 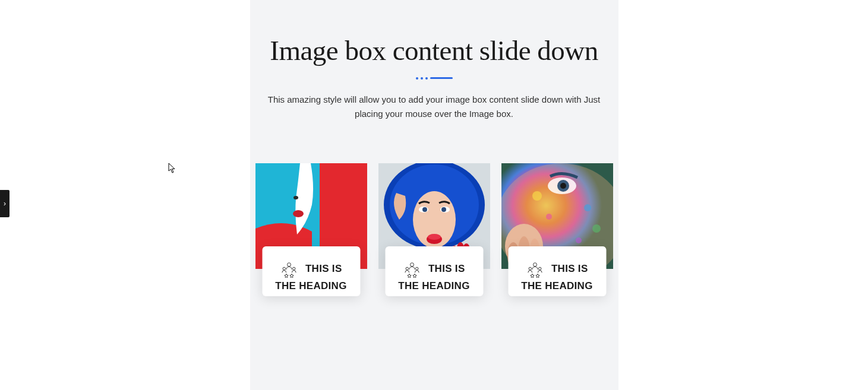 What do you see at coordinates (5, 204) in the screenshot?
I see `chevron-right-icon: ›` at bounding box center [5, 204].